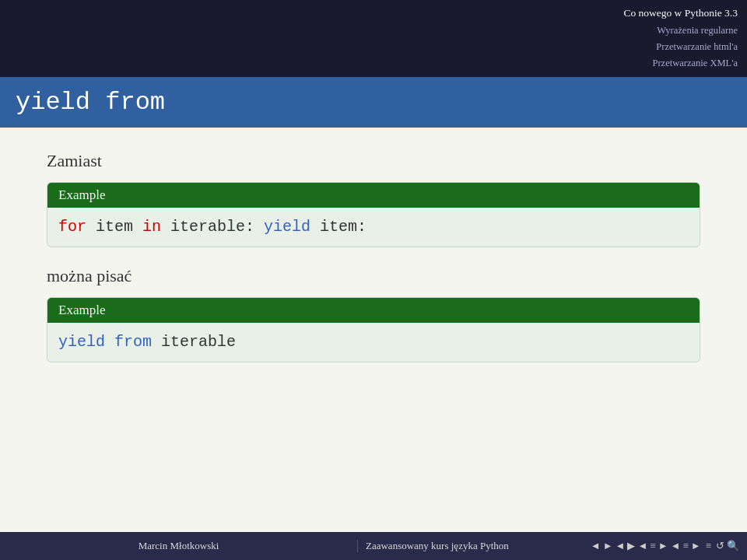  What do you see at coordinates (608, 546) in the screenshot?
I see `nav-next-icon: ►` at bounding box center [608, 546].